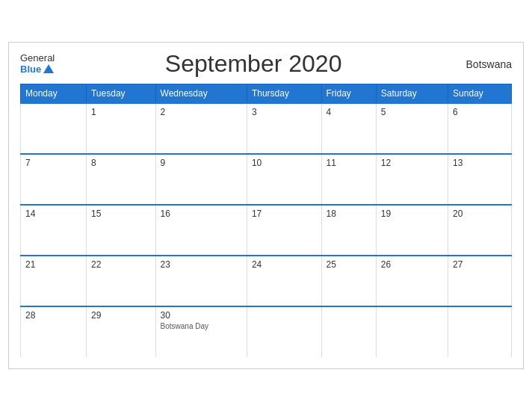 Image resolution: width=532 pixels, height=411 pixels. Describe the element at coordinates (49, 69) in the screenshot. I see `logo-triangle-icon` at that location.